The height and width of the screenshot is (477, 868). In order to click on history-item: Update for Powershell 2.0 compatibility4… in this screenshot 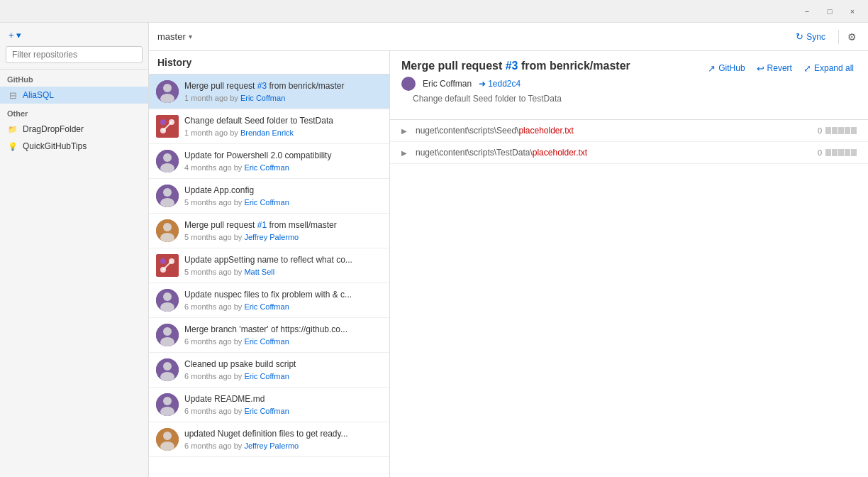, I will do `click(269, 162)`.